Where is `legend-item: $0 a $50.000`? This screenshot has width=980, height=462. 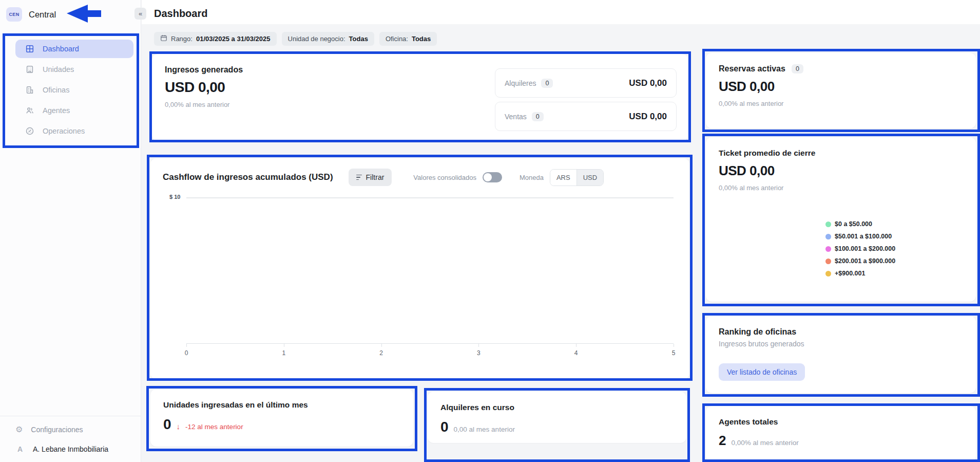
legend-item: $0 a $50.000 is located at coordinates (860, 224).